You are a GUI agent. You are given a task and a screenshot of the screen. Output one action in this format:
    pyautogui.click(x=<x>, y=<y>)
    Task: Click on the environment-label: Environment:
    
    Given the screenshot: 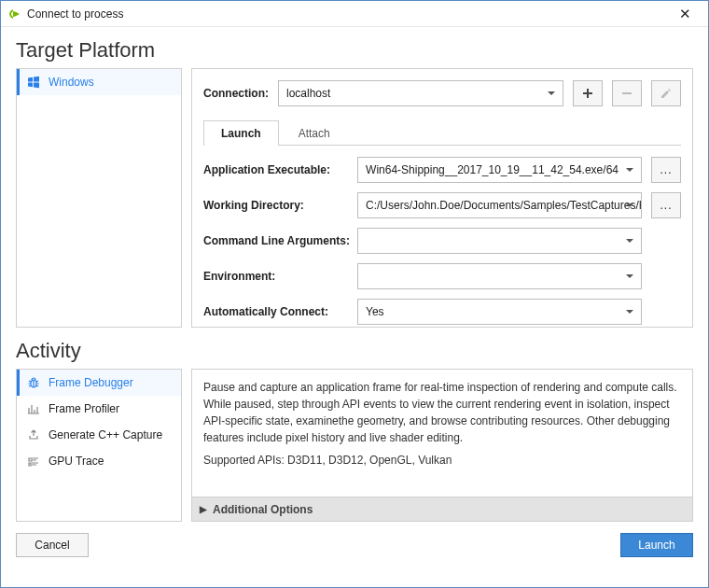 What is the action you would take?
    pyautogui.click(x=276, y=276)
    